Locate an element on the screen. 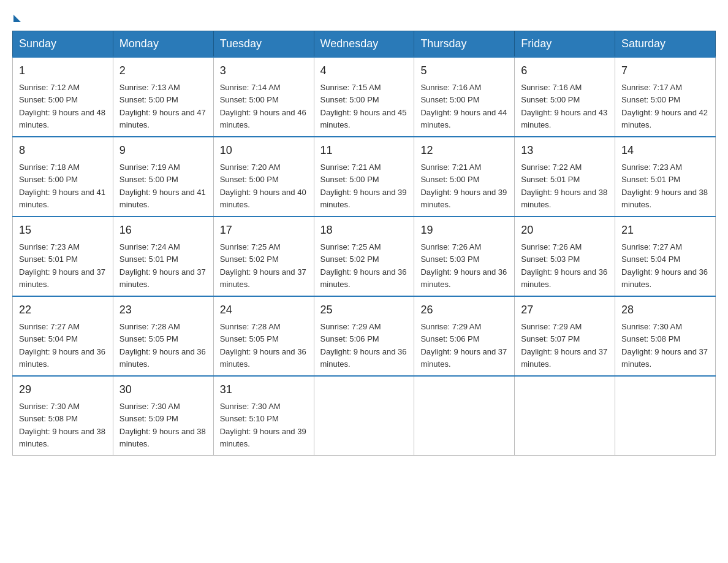  day-number: 13 is located at coordinates (565, 151).